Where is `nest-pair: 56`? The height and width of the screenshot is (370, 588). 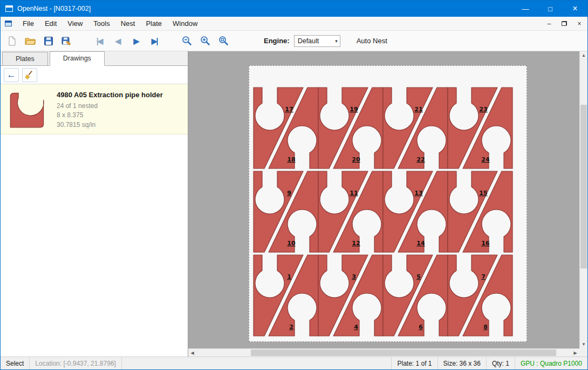
nest-pair: 56 is located at coordinates (415, 295).